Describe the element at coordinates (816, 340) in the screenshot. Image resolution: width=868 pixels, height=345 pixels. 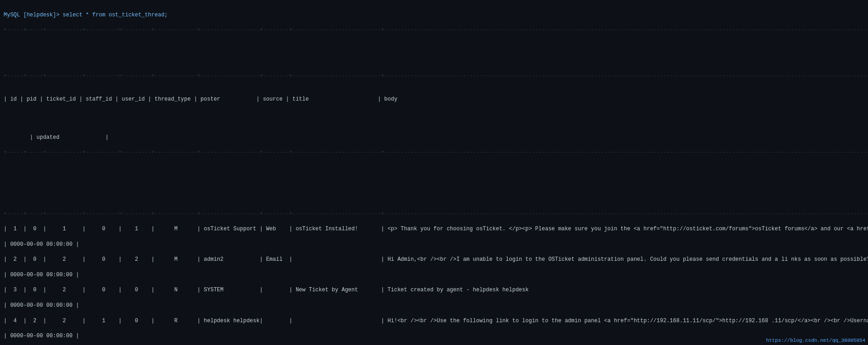
I see `footer-url: https://blog.csdn.net/qq_38005854` at that location.